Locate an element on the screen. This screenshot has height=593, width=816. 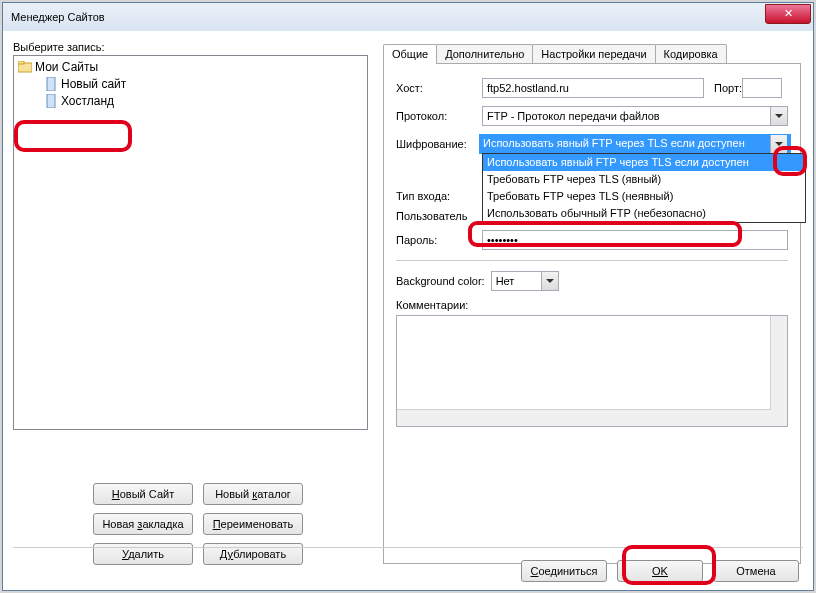
new-folder-button: Новый каталог is located at coordinates (253, 494).